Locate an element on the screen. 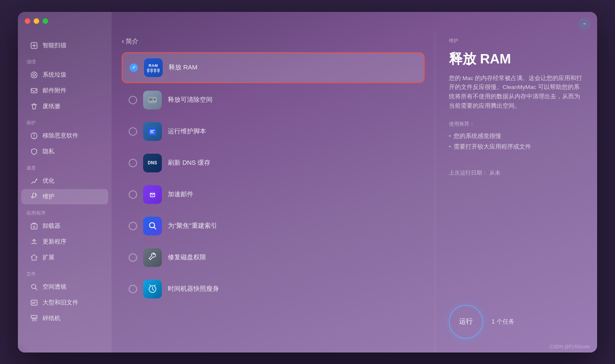 This screenshot has height=364, width=615. sidebar-item-malware: 移除恶意软件 is located at coordinates (65, 136).